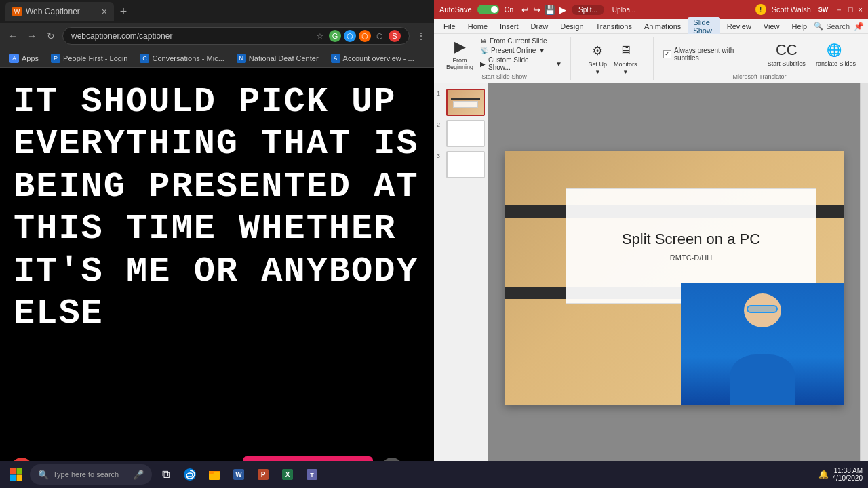 This screenshot has width=868, height=488. What do you see at coordinates (460, 47) in the screenshot?
I see `from-beginning-icon: ▶` at bounding box center [460, 47].